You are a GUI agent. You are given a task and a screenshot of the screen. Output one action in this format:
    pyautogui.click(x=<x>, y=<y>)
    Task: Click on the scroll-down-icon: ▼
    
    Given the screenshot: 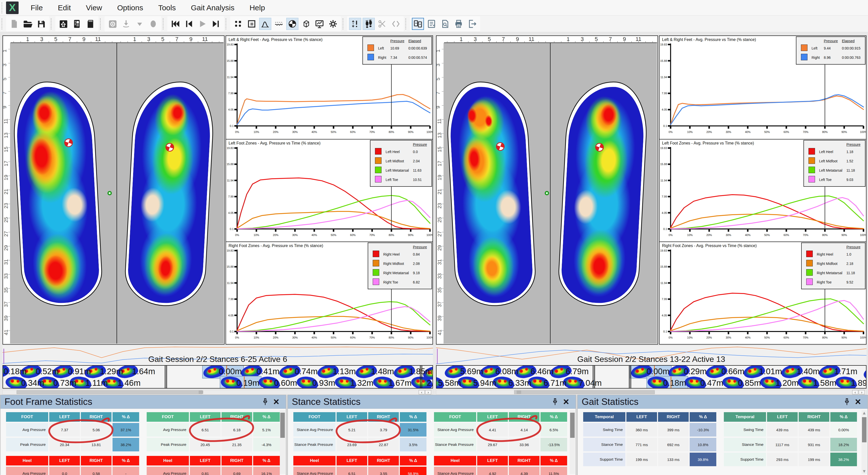 What is the action you would take?
    pyautogui.click(x=864, y=471)
    